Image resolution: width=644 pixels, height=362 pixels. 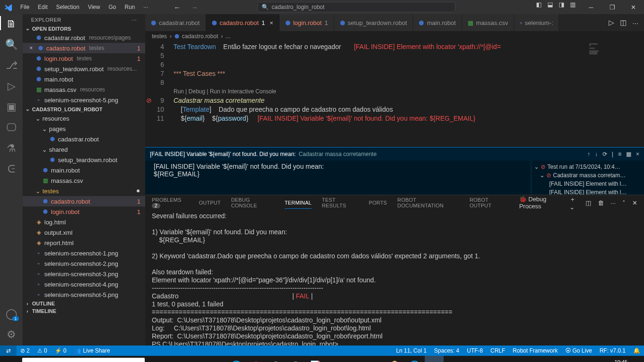 What do you see at coordinates (411, 351) in the screenshot?
I see `status-position: Ln 11, Col 1` at bounding box center [411, 351].